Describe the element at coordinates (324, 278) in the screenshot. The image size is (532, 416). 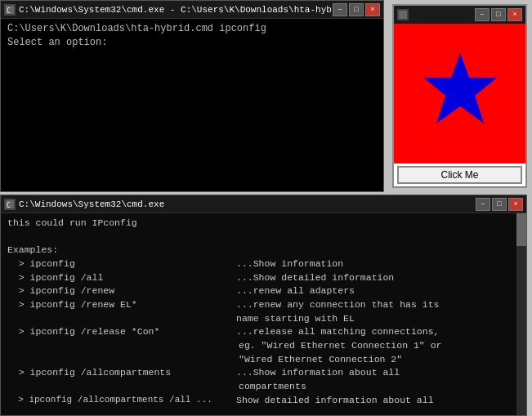
I see `cmd-entry-1-desc: Show detailed information` at that location.